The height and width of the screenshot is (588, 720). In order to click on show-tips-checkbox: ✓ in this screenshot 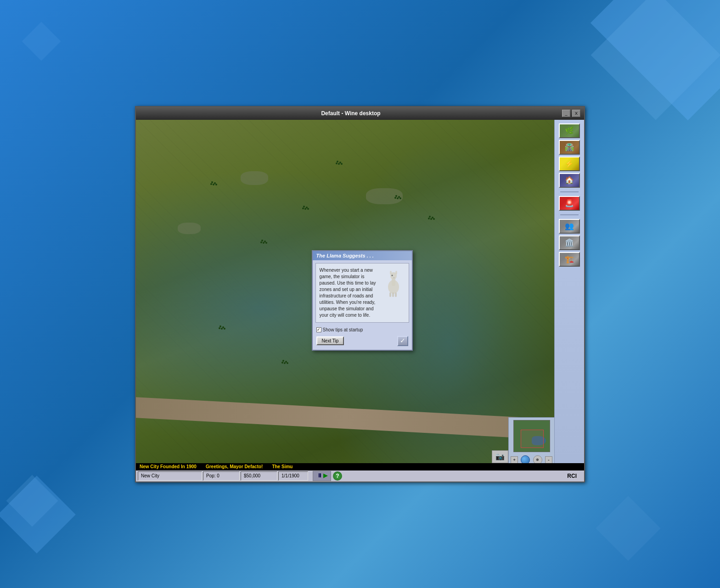, I will do `click(319, 330)`.